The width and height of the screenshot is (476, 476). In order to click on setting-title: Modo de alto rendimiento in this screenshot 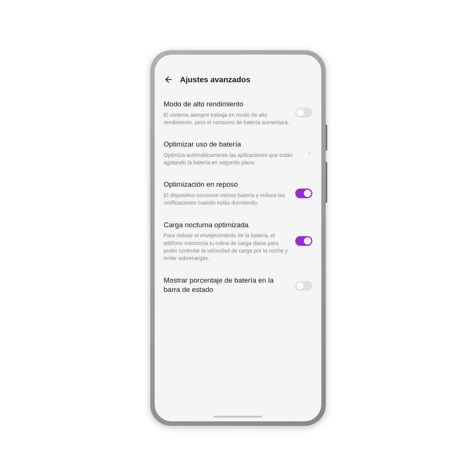, I will do `click(227, 104)`.